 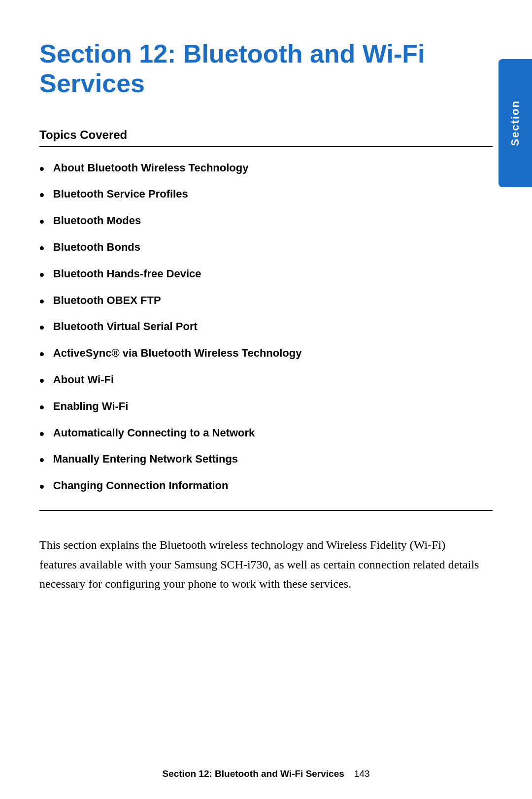 I want to click on topics-divider-top, so click(x=266, y=146).